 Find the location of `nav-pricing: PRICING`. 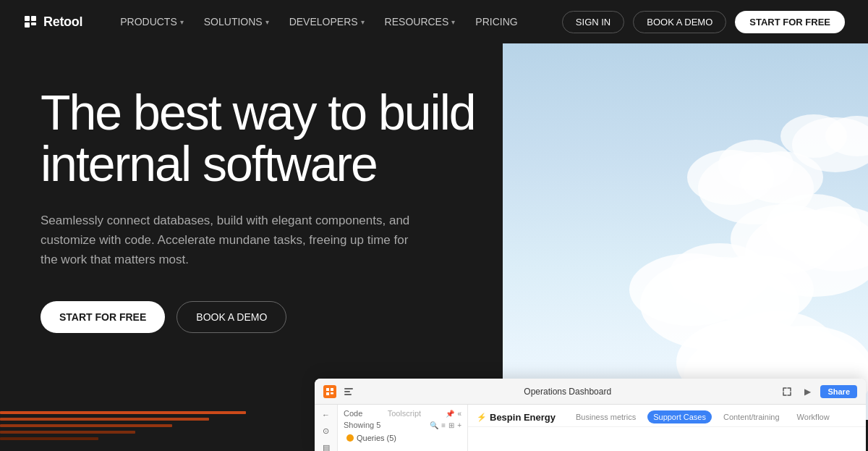

nav-pricing: PRICING is located at coordinates (496, 22).